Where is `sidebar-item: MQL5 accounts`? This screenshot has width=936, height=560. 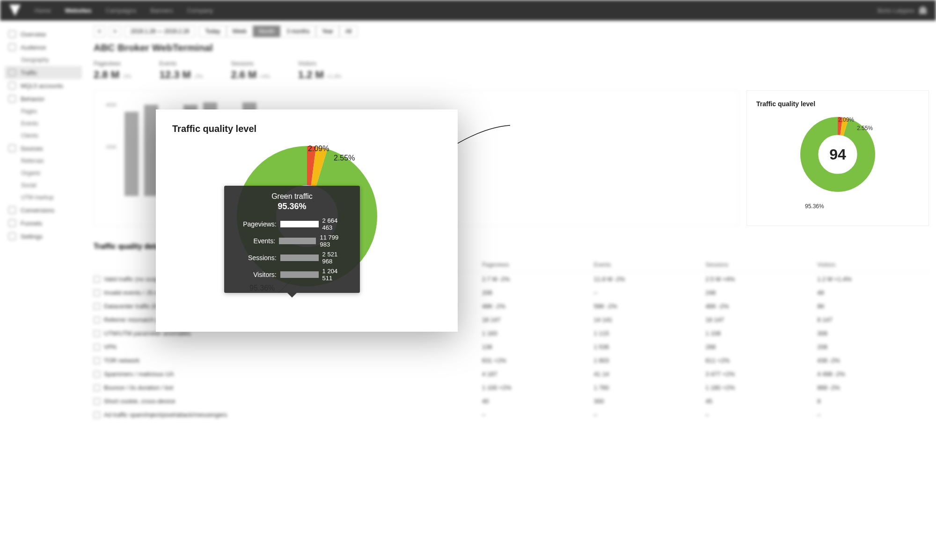 sidebar-item: MQL5 accounts is located at coordinates (43, 86).